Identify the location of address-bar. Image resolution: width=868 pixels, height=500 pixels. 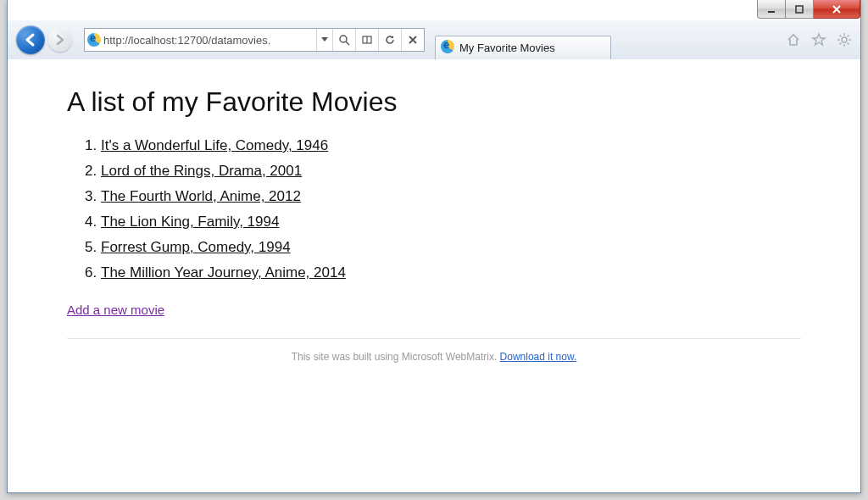
(254, 40).